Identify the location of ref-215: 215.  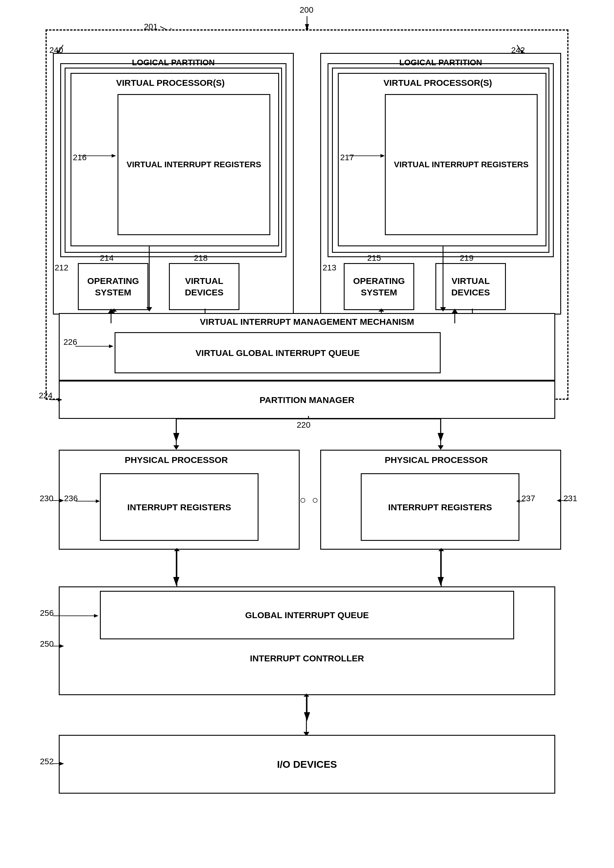
(374, 258).